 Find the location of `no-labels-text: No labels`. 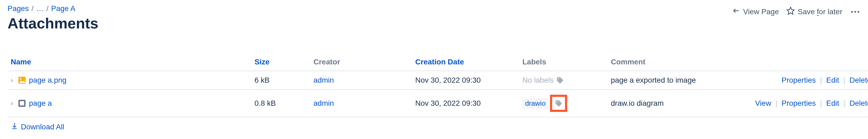

no-labels-text: No labels is located at coordinates (538, 80).